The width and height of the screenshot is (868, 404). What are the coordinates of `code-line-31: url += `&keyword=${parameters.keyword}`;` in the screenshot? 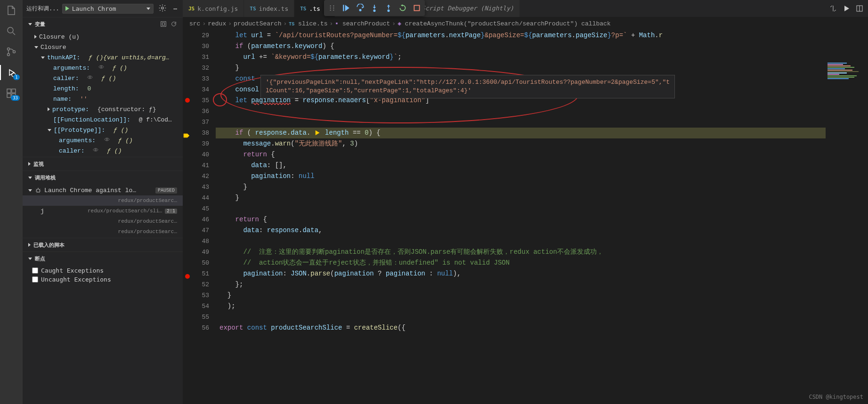 It's located at (542, 57).